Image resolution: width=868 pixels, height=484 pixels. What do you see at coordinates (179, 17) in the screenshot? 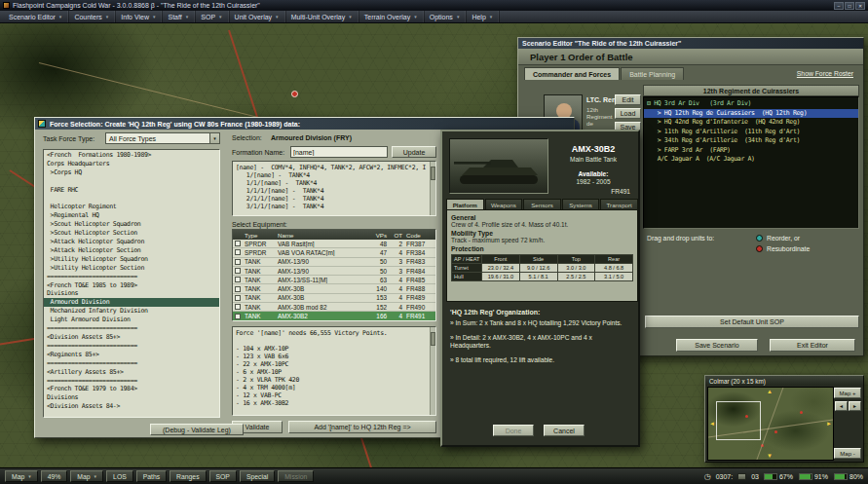
I see `menu-item: Staff` at bounding box center [179, 17].